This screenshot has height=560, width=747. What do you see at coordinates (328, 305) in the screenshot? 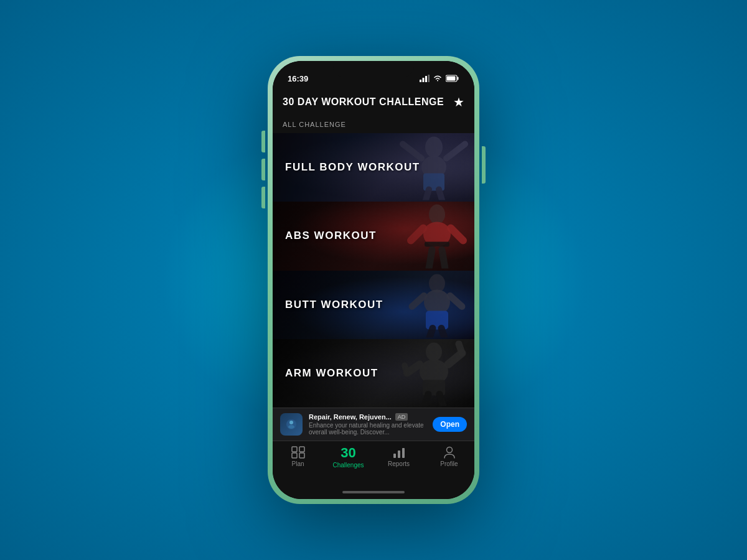
I see `workout-label-butt: BUTT WORKOUT` at bounding box center [328, 305].